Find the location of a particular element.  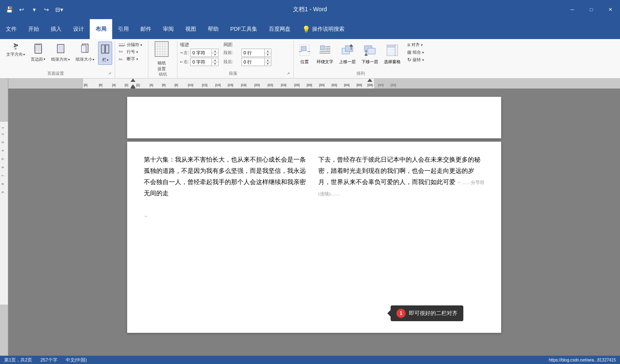

lineno-icon: ≡# is located at coordinates (122, 52).